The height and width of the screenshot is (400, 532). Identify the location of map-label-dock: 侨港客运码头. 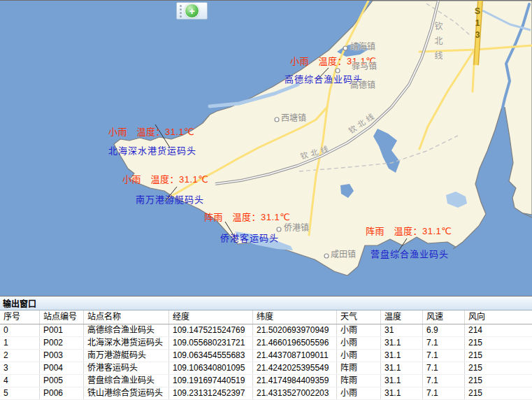
(250, 238).